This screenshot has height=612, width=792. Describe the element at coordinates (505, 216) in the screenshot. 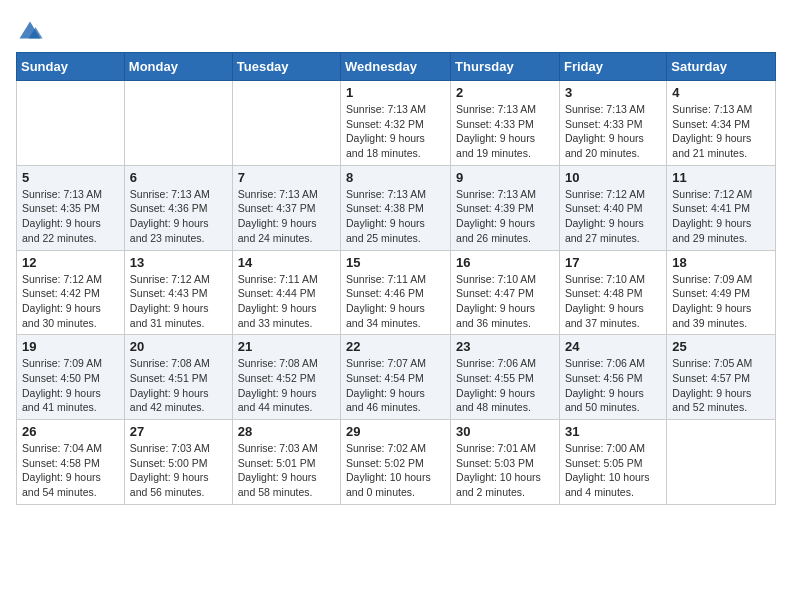

I see `day-info: Sunrise: 7:13 AMSunset: 4:39 PMDaylight:…` at that location.